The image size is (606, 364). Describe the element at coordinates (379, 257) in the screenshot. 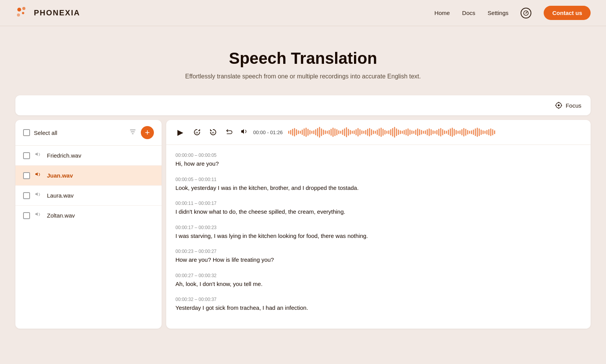

I see `transcript-entry: 00:00:23 – 00:00:27 How are you? How is …` at that location.